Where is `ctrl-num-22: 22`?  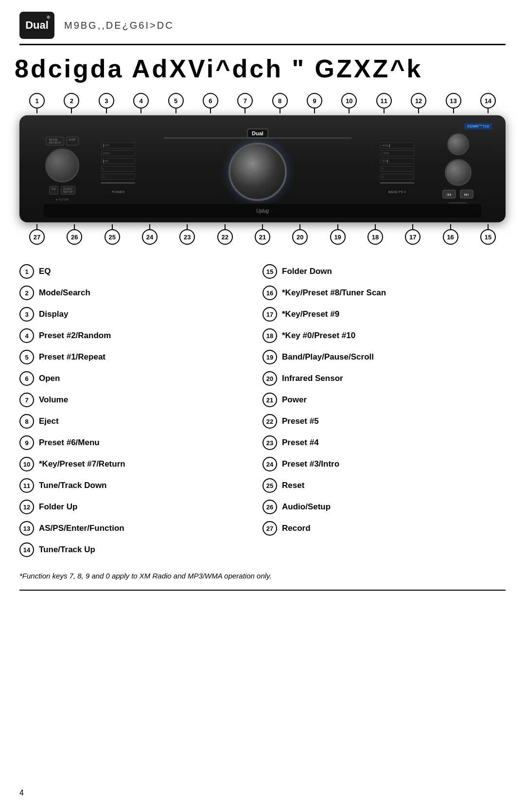 ctrl-num-22: 22 is located at coordinates (270, 421).